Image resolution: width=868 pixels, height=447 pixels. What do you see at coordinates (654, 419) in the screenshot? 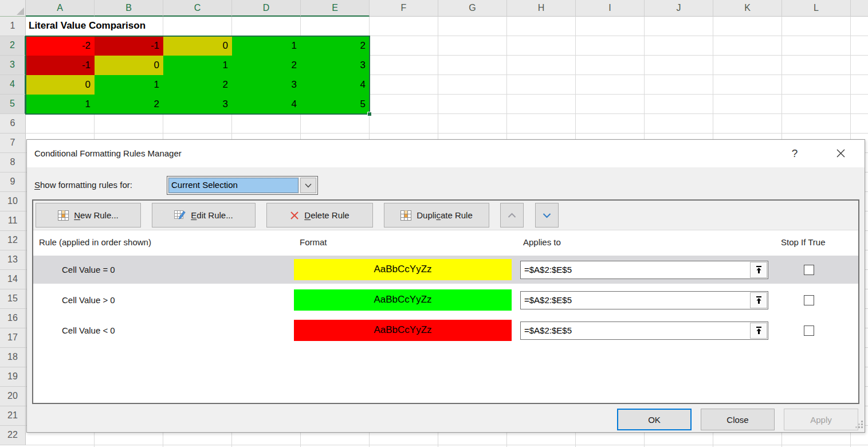
I see `ok-button: OK` at bounding box center [654, 419].